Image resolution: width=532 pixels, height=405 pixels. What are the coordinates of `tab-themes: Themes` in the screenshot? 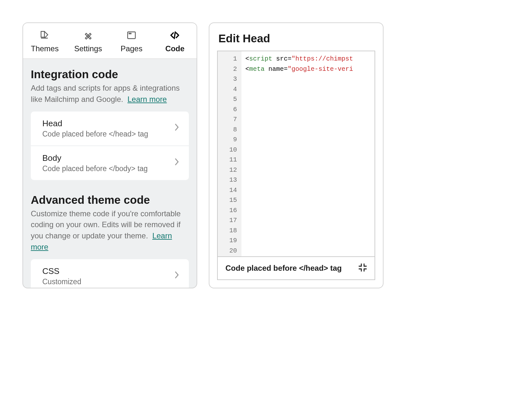 It's located at (45, 41).